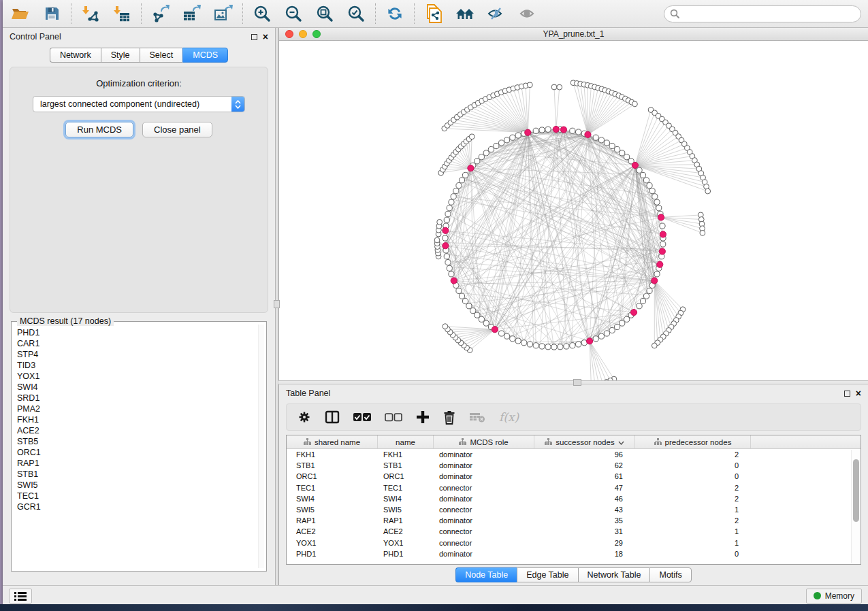 This screenshot has width=868, height=611. What do you see at coordinates (614, 575) in the screenshot?
I see `tab-network-table: Network Table` at bounding box center [614, 575].